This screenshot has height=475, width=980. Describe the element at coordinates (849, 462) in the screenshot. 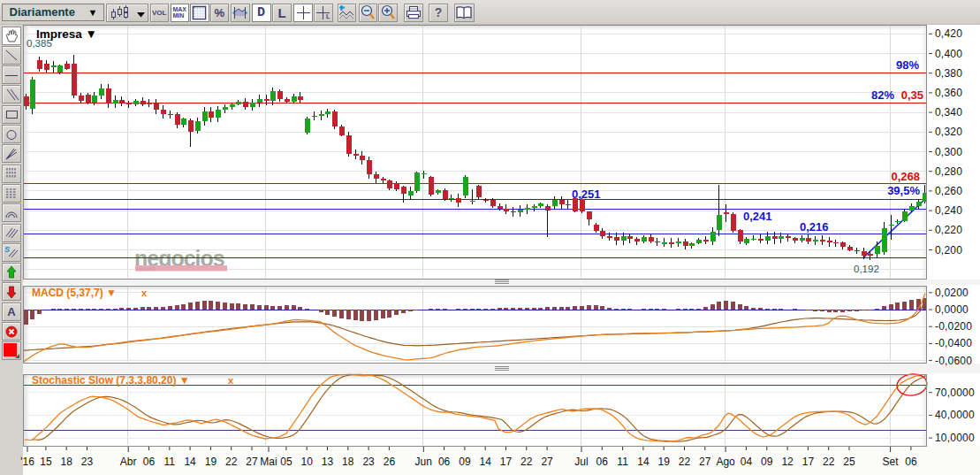

I see `svg-text: 25` at that location.